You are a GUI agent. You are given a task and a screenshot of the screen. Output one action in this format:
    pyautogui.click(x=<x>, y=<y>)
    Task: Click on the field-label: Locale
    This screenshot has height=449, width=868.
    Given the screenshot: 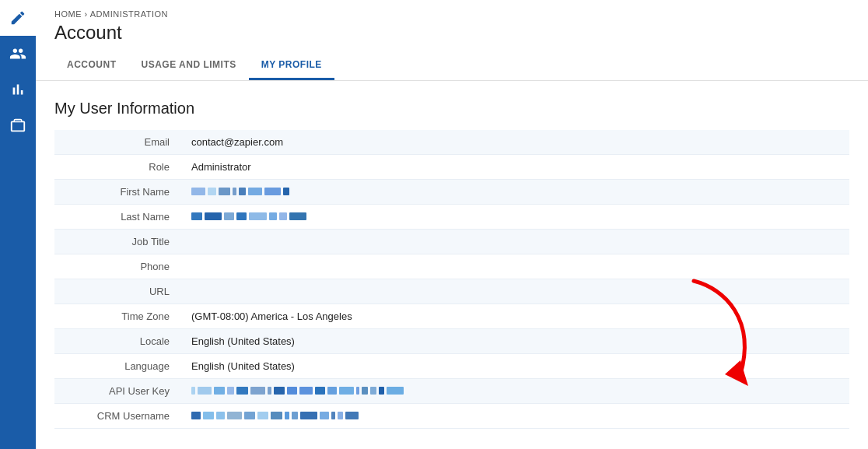 What is the action you would take?
    pyautogui.click(x=117, y=342)
    